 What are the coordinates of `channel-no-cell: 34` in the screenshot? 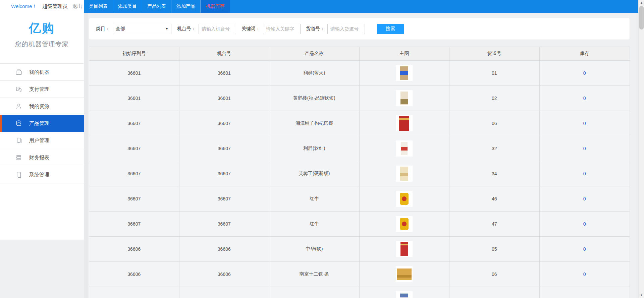 It's located at (494, 174).